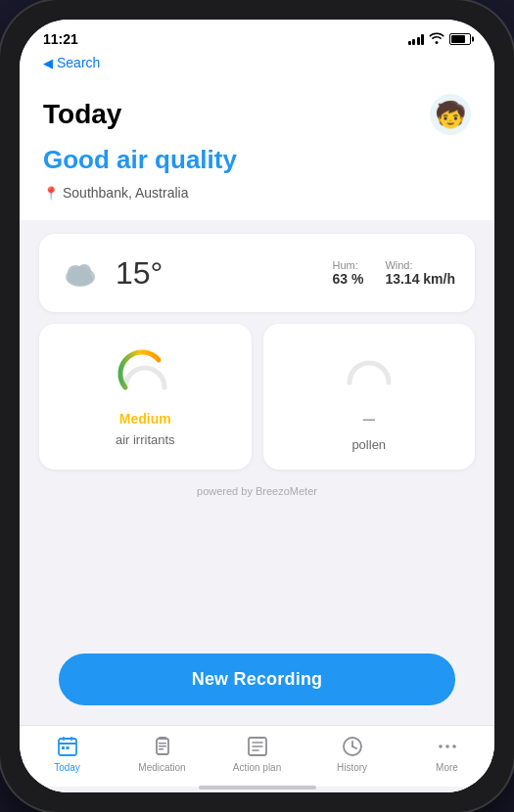 The image size is (514, 812). What do you see at coordinates (257, 495) in the screenshot?
I see `powered-by: powered by BreezoMeter` at bounding box center [257, 495].